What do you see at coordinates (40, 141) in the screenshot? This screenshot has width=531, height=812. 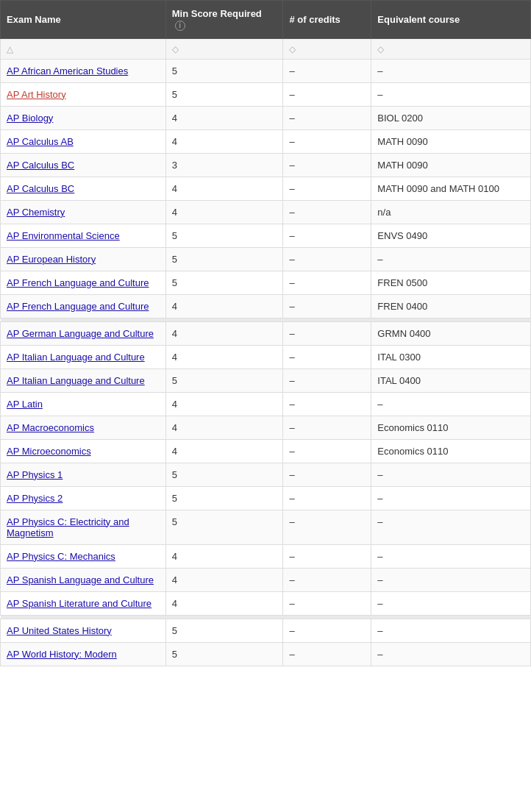 I see `exam-link: AP Calculus AB` at bounding box center [40, 141].